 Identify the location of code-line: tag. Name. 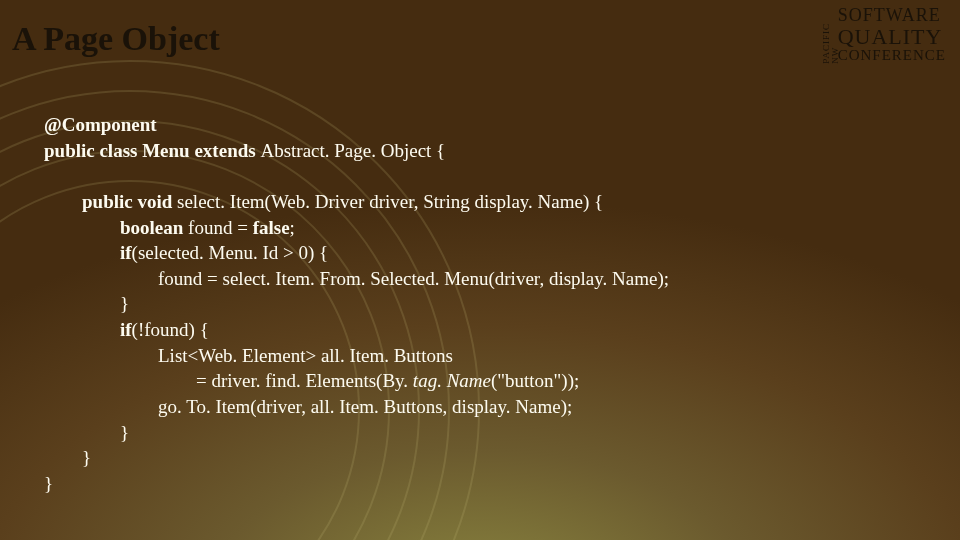
(452, 380).